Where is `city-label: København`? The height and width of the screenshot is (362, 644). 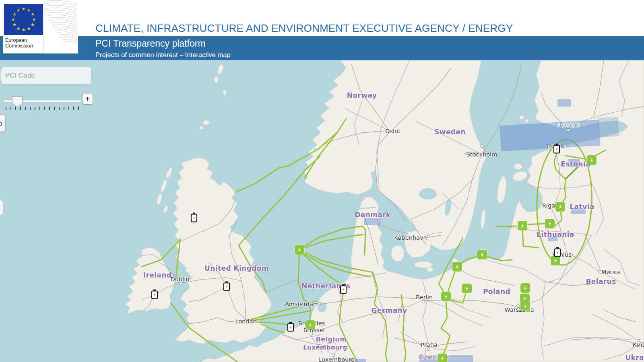 city-label: København is located at coordinates (411, 238).